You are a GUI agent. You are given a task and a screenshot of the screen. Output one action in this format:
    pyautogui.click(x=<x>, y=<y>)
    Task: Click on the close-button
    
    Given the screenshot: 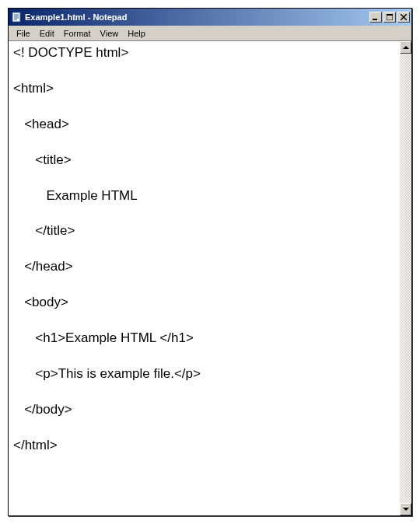 What is the action you would take?
    pyautogui.click(x=404, y=17)
    